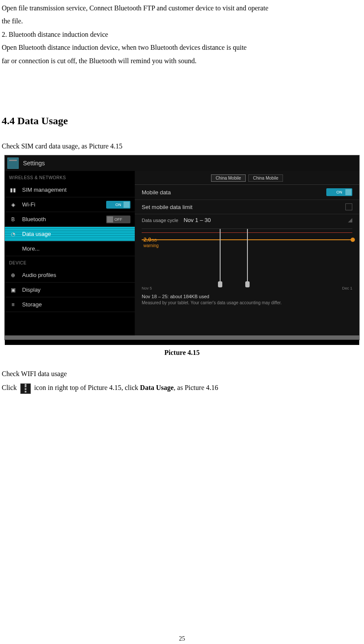 The height and width of the screenshot is (644, 364). I want to click on sidebar-item-wifi: ◈ Wi-Fi ON, so click(70, 205).